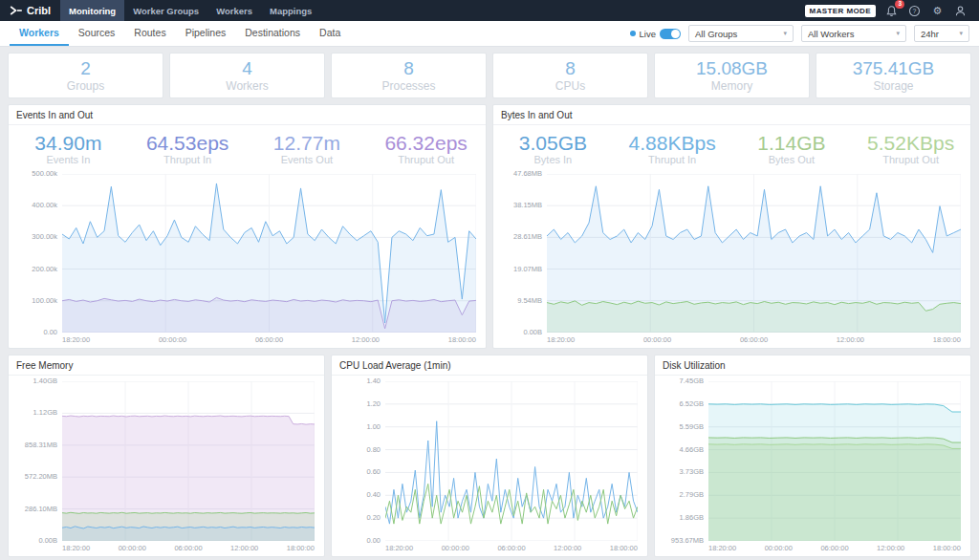 Image resolution: width=979 pixels, height=560 pixels. Describe the element at coordinates (46, 413) in the screenshot. I see `y-axis-label: 1.12GB` at that location.